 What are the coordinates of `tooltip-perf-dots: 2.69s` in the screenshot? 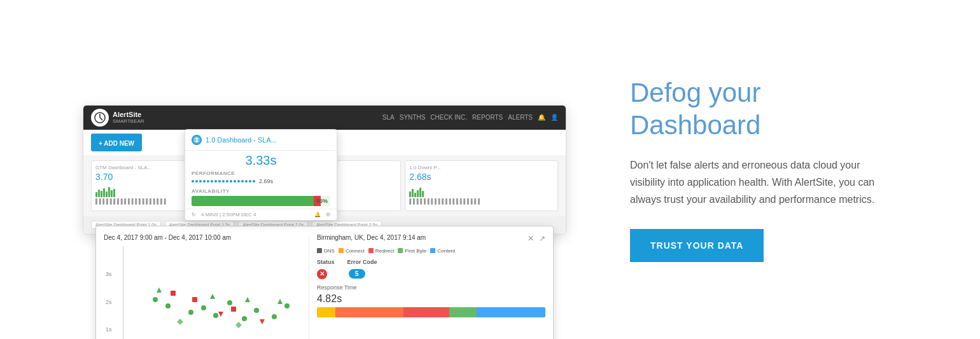 It's located at (261, 182).